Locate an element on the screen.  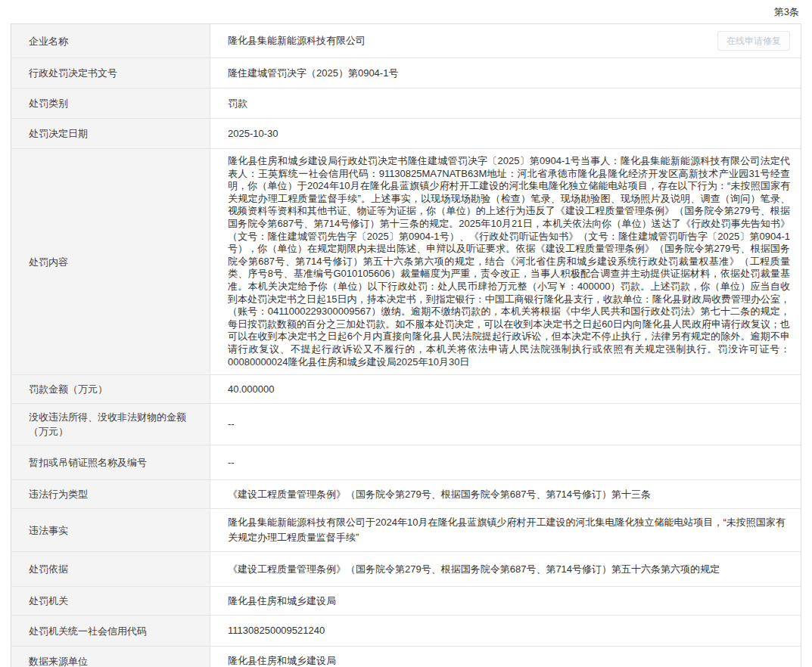
record-counter: 第3条 is located at coordinates (787, 12).